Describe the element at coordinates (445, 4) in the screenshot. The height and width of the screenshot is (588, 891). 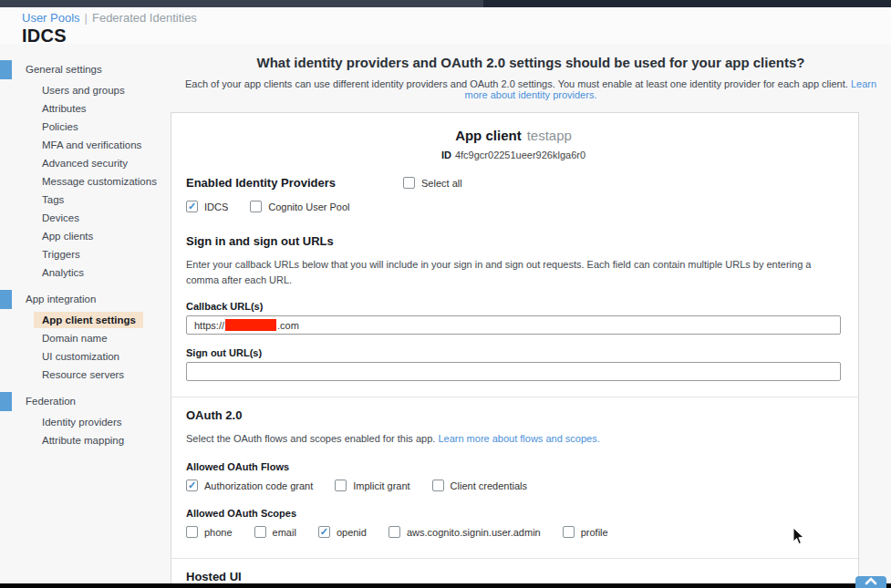
I see `browser-top-bar` at that location.